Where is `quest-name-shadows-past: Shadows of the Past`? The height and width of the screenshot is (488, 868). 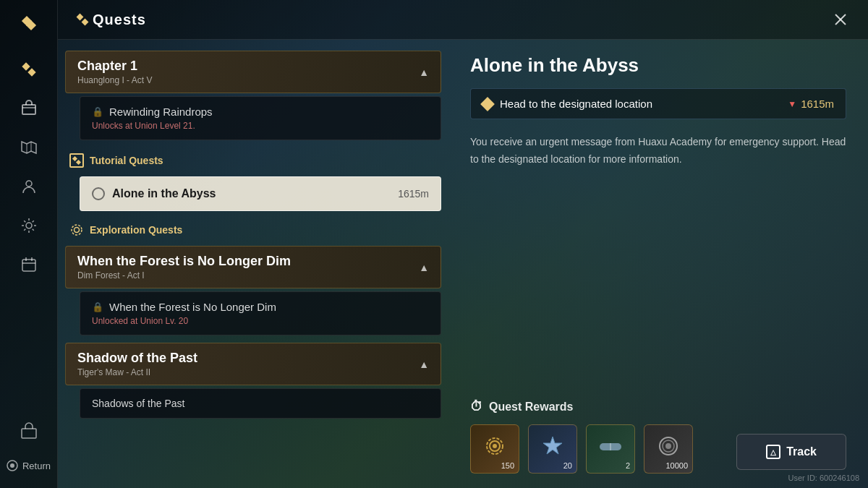
quest-name-shadows-past: Shadows of the Past is located at coordinates (138, 403).